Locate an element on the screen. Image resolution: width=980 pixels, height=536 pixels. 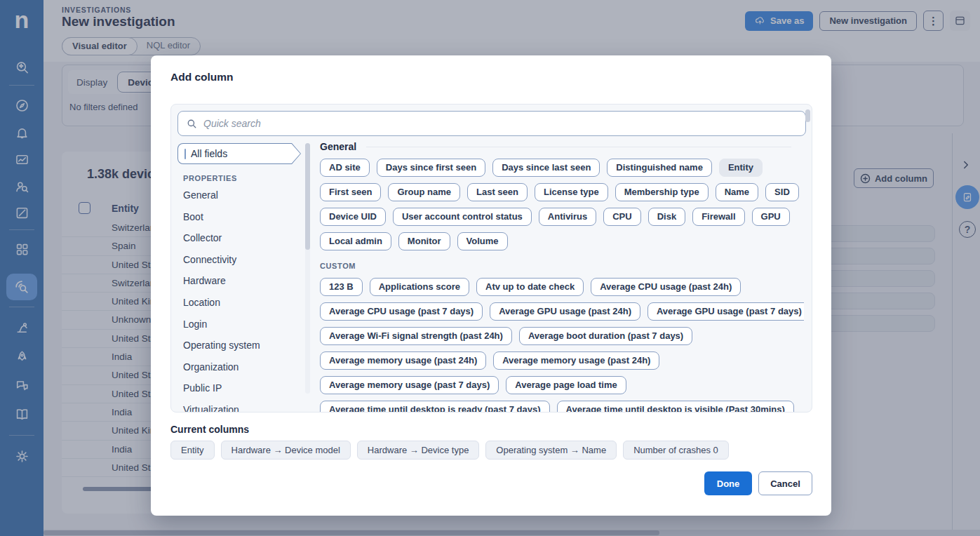
current-column-chip: Entity is located at coordinates (192, 450).